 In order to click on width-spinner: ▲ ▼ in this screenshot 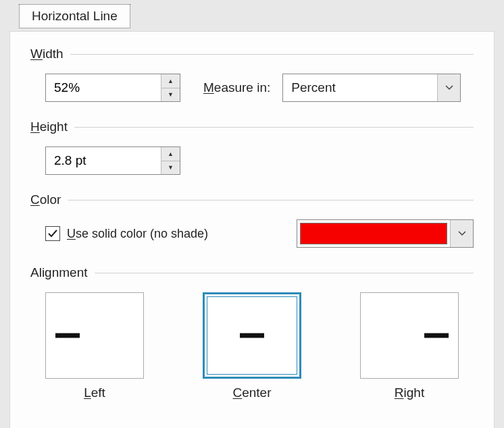, I will do `click(113, 88)`.